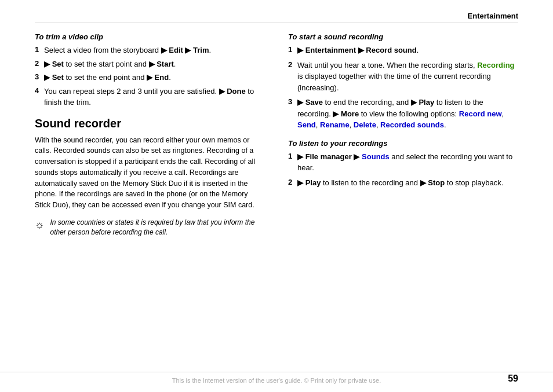  Describe the element at coordinates (408, 113) in the screenshot. I see `list-text: ▶ Save to end the recording, and ▶ Play …` at that location.